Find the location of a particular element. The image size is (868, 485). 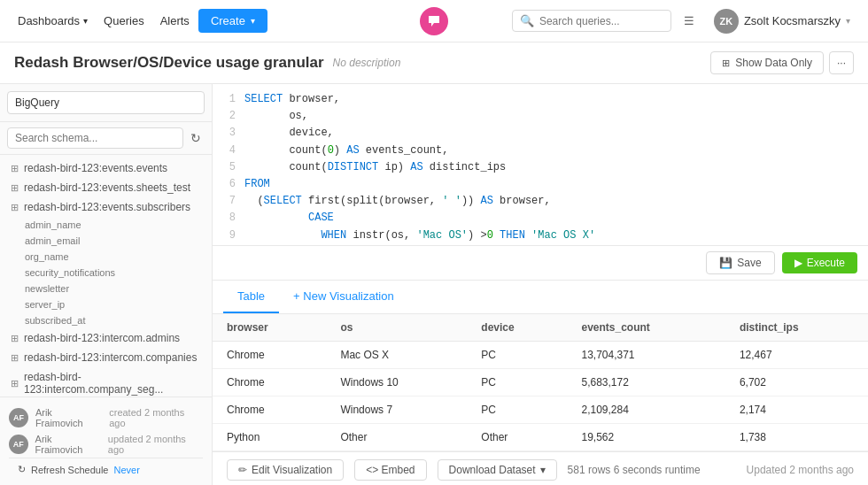

execute-label: Execute is located at coordinates (825, 263).